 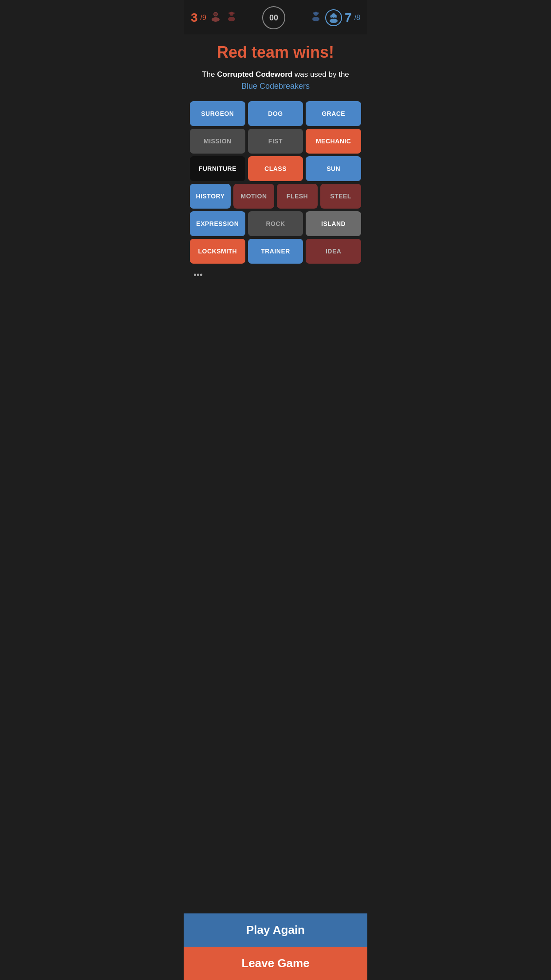 I want to click on word-row-4: EXPRESSIONROCKISLAND, so click(x=276, y=224).